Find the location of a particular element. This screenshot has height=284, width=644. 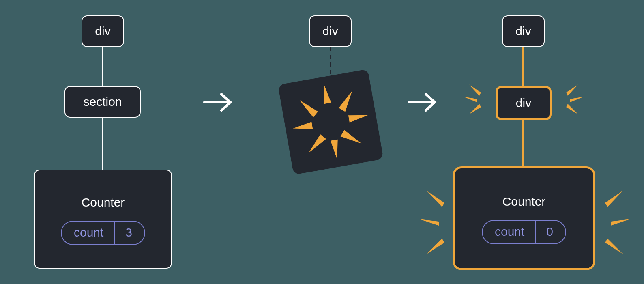

tree3-state-label: count is located at coordinates (509, 232).